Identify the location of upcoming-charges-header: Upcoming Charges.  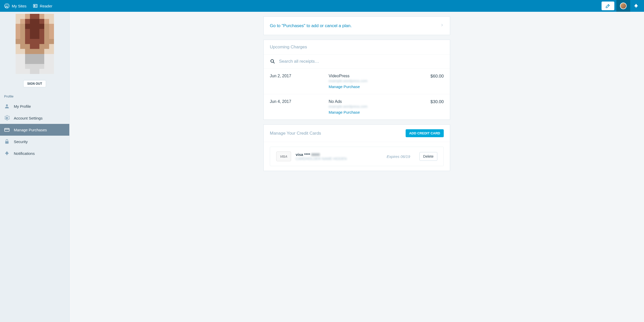
(357, 47).